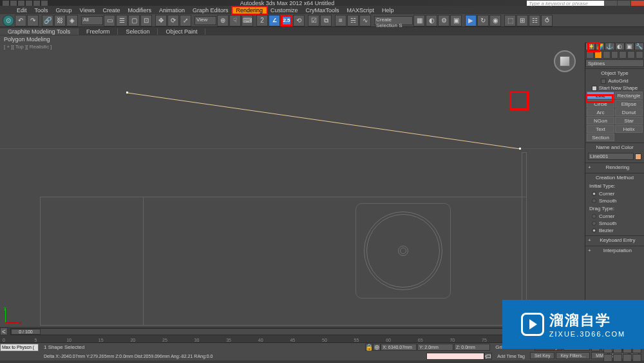 The width and height of the screenshot is (644, 363). What do you see at coordinates (611, 3) in the screenshot?
I see `minimize-button` at bounding box center [611, 3].